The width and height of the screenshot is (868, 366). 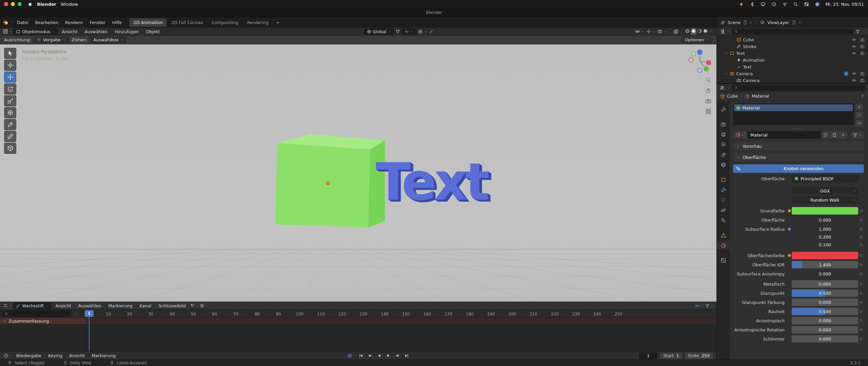 I want to click on current-frame-field: 1, so click(x=648, y=356).